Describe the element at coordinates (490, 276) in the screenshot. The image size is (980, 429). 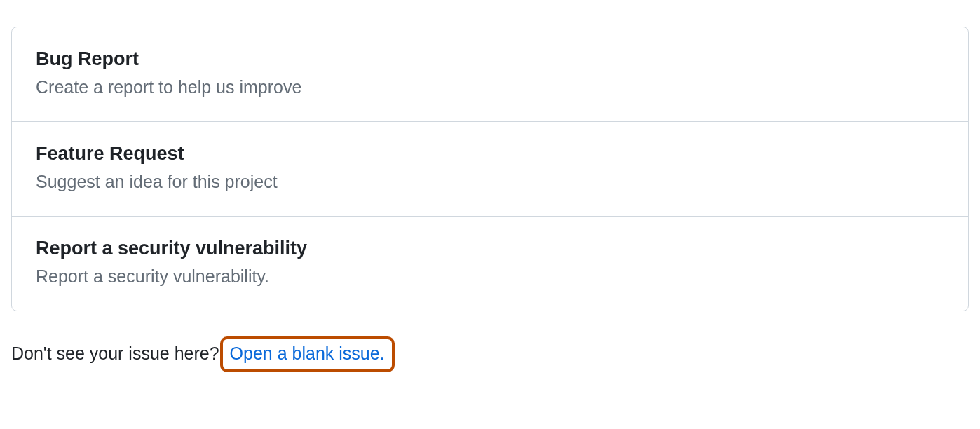
I see `template-description: Report a security vulnerability.` at that location.